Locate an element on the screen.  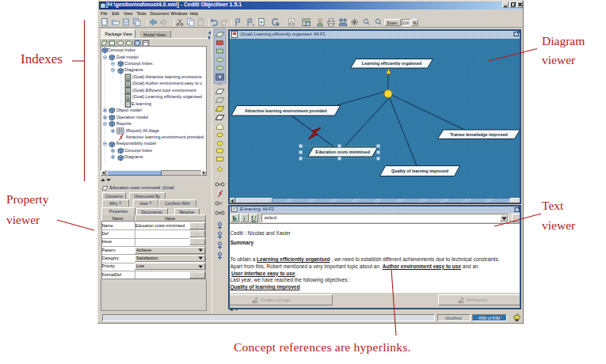
svg-text: Education costs minimised is located at coordinates (342, 152).